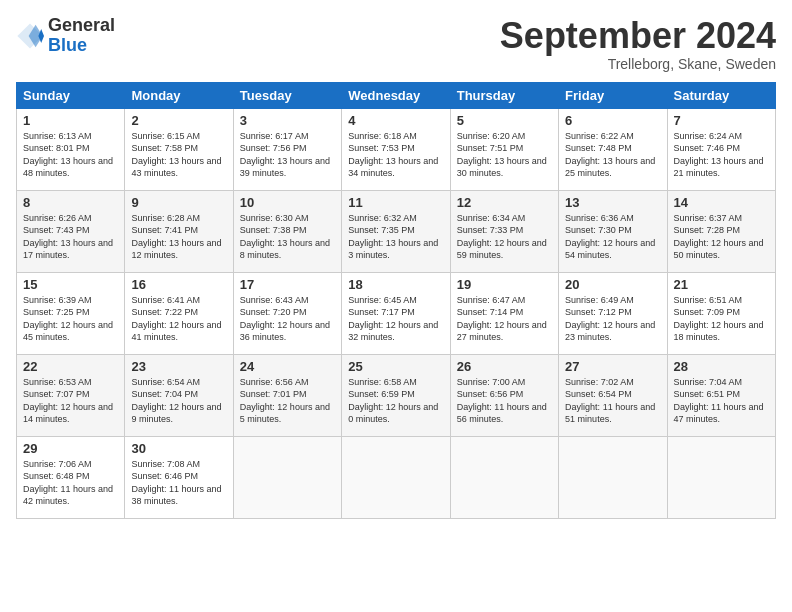 Image resolution: width=792 pixels, height=612 pixels. What do you see at coordinates (612, 120) in the screenshot?
I see `day-number: 6` at bounding box center [612, 120].